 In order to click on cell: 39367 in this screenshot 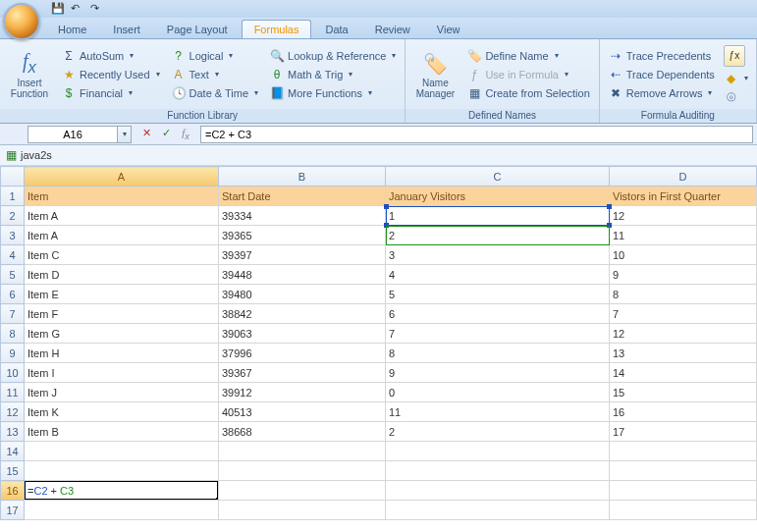, I will do `click(302, 373)`.